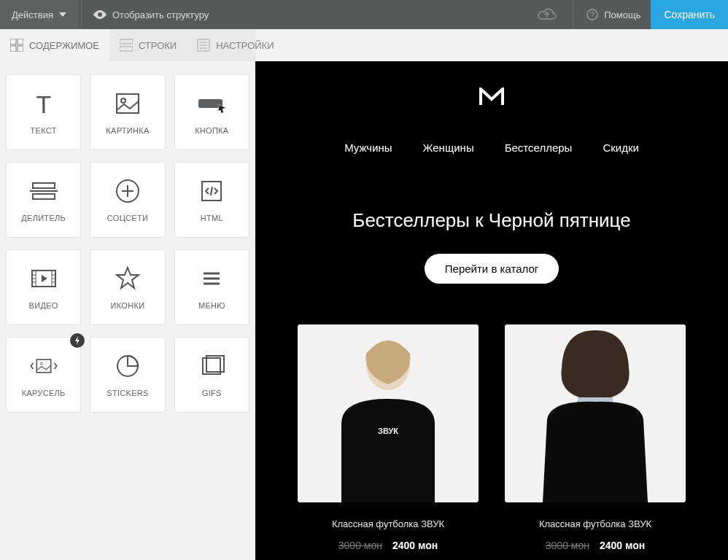  What do you see at coordinates (151, 15) in the screenshot?
I see `show-structure-button: Отобразить структуру` at bounding box center [151, 15].